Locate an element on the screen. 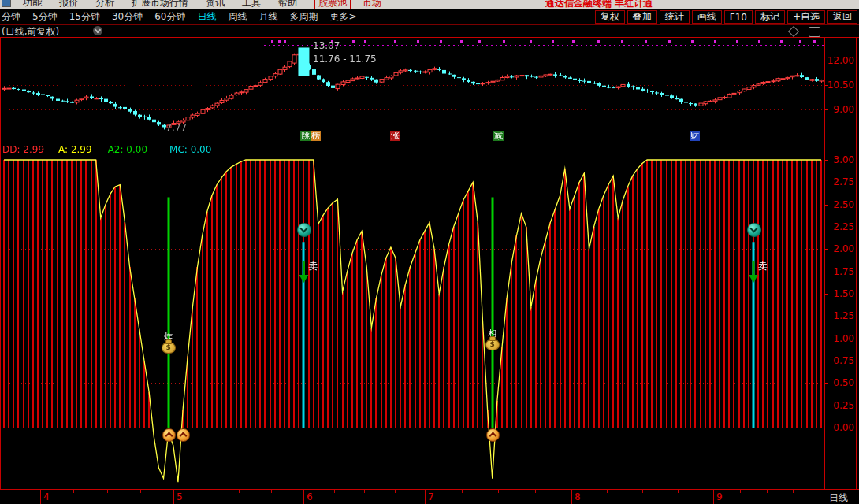 Image resolution: width=859 pixels, height=504 pixels. indicator-axis-label: 0.75 is located at coordinates (840, 361).